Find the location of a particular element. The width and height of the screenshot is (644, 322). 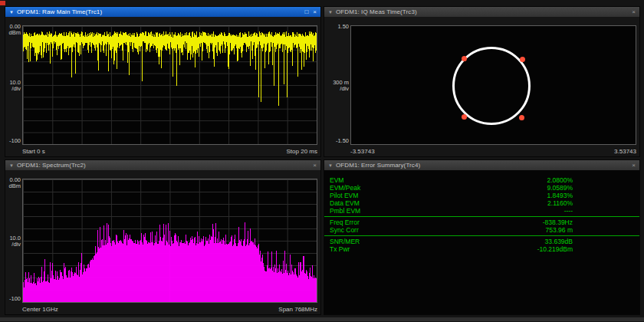

bottom-status-strip is located at coordinates (322, 319).